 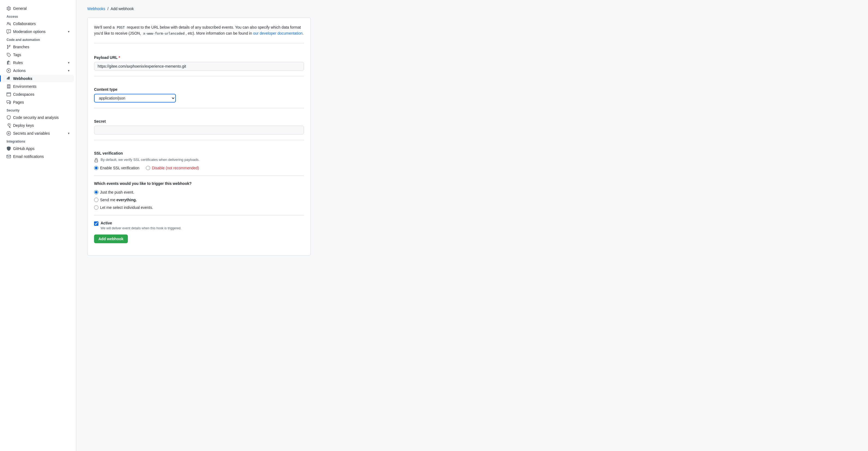 I want to click on mail-icon, so click(x=9, y=156).